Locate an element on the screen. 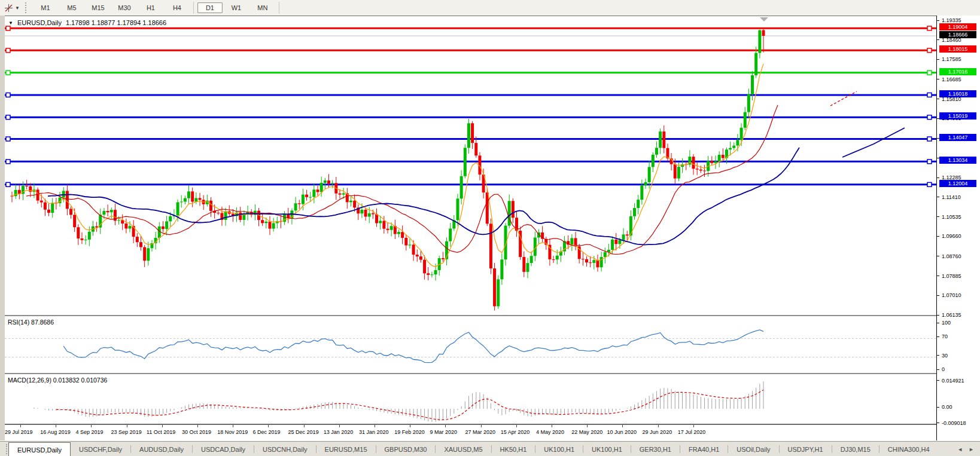 Image resolution: width=980 pixels, height=456 pixels. chart-tab-dj30-m15: DJ30,M15 is located at coordinates (856, 449).